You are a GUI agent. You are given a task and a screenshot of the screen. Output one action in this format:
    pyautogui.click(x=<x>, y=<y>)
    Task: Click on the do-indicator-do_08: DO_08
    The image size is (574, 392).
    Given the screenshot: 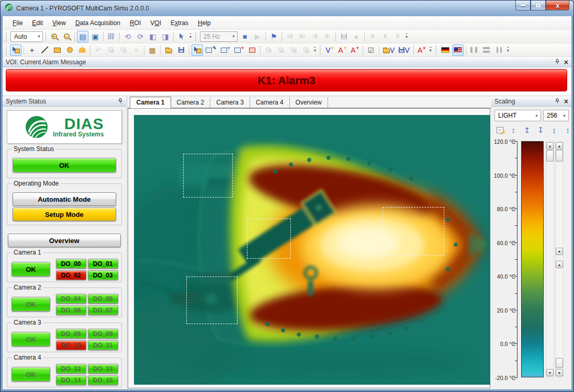 What is the action you would take?
    pyautogui.click(x=71, y=333)
    